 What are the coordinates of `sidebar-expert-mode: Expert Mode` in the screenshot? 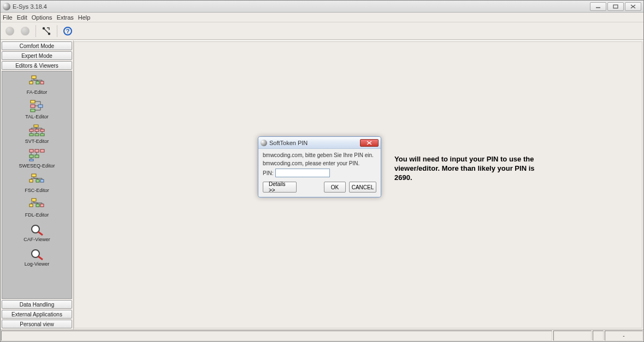 It's located at (37, 56).